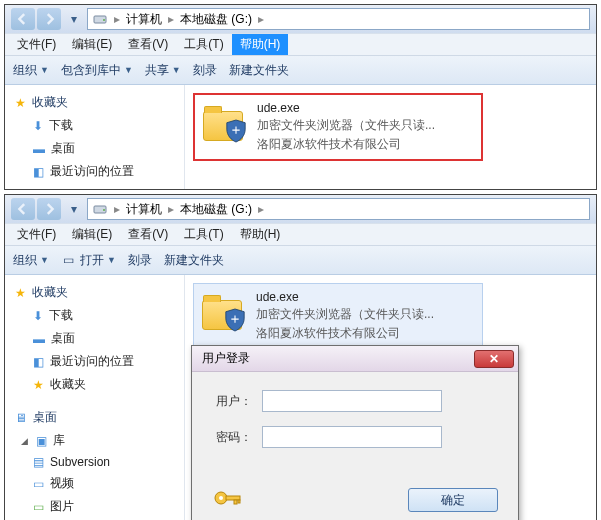 The image size is (601, 520). I want to click on sidebar-item-video: ▭视频, so click(94, 484).